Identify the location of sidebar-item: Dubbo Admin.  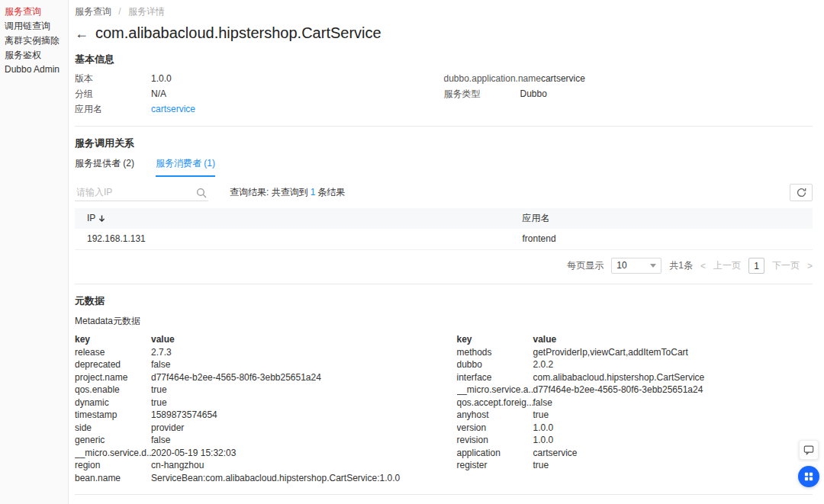
(34, 70).